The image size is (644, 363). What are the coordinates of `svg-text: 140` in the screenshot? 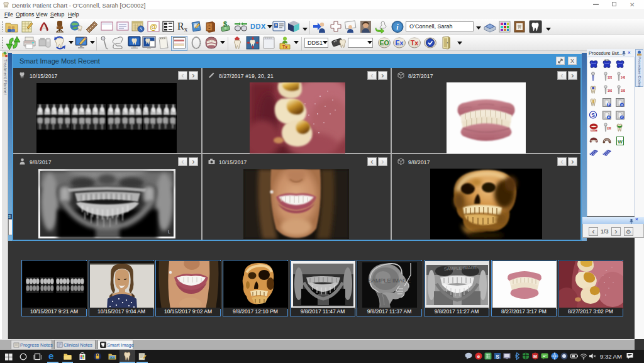 It's located at (623, 78).